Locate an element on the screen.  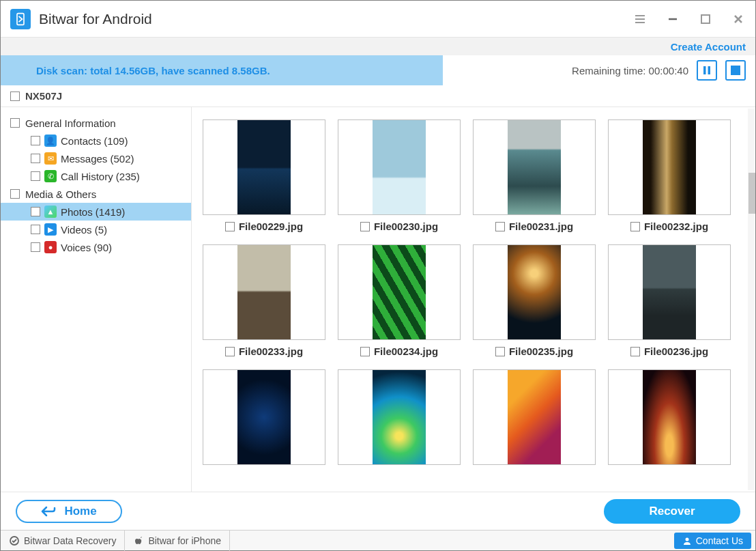
device-row: NX507J is located at coordinates (378, 96).